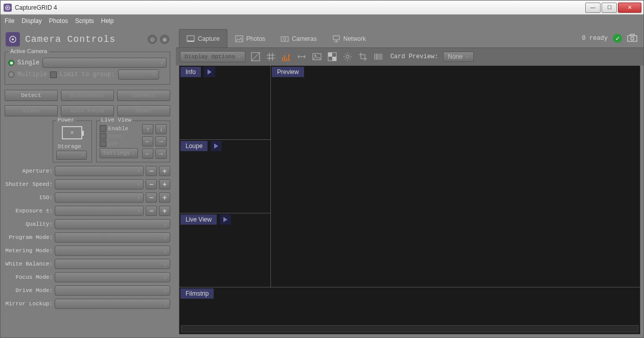  What do you see at coordinates (151, 198) in the screenshot?
I see `iso-minus: −` at bounding box center [151, 198].